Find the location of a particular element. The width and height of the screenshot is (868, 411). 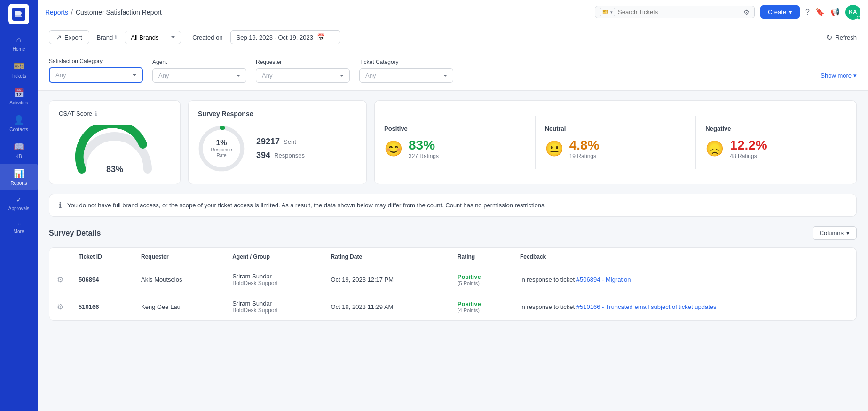

col-header-rating-date: Rating Date is located at coordinates (387, 257).